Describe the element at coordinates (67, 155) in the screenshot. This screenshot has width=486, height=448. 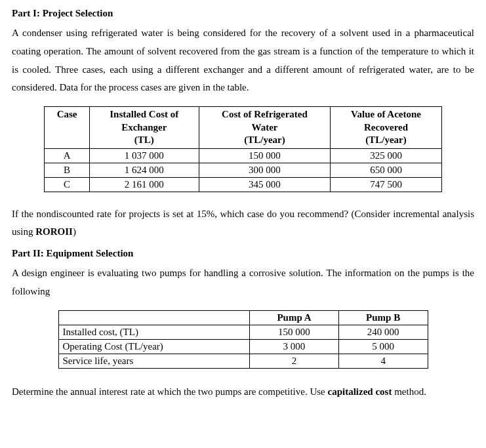
I see `cell-case: A` at that location.